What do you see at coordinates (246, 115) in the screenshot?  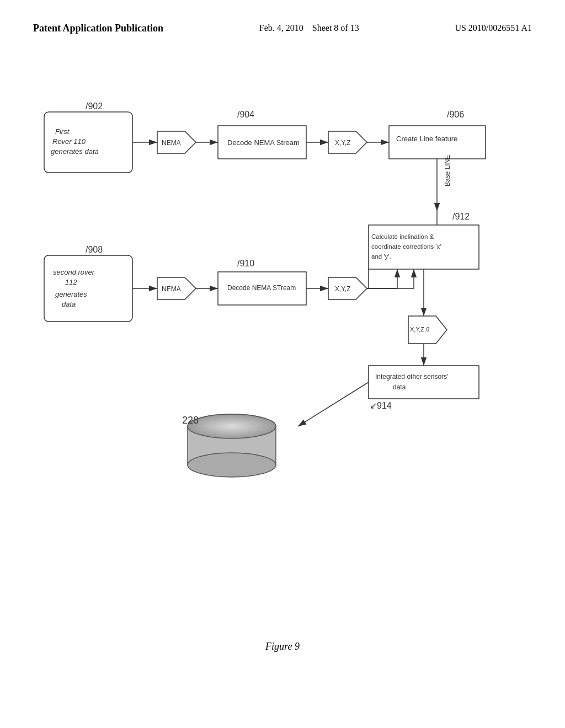 I see `svg-text: /904` at bounding box center [246, 115].